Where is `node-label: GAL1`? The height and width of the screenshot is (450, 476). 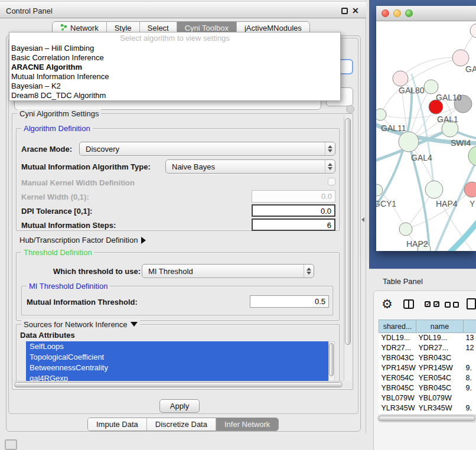 node-label: GAL1 is located at coordinates (448, 119).